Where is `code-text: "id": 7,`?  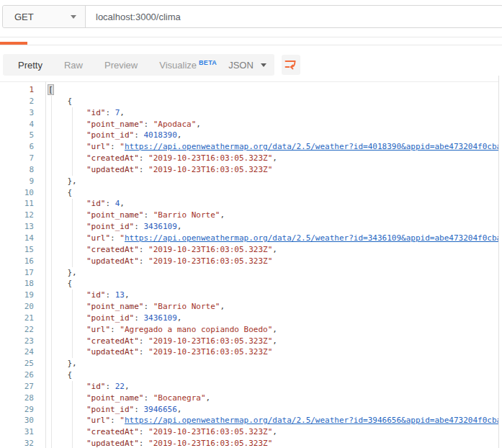 code-text: "id": 7, is located at coordinates (86, 113).